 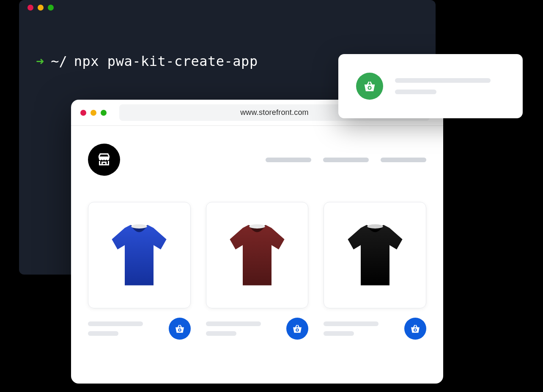 I want to click on tshirt-image-maroon, so click(x=257, y=255).